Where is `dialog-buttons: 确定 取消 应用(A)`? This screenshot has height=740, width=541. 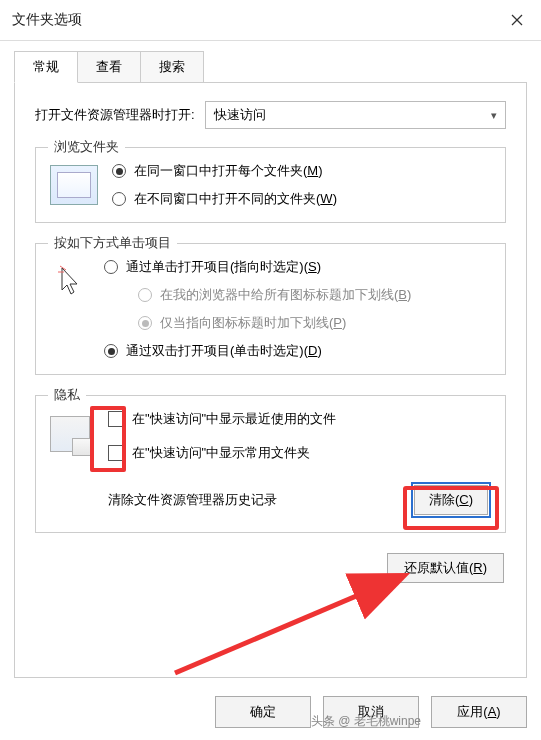
dialog-buttons: 确定 取消 应用(A) is located at coordinates (371, 712).